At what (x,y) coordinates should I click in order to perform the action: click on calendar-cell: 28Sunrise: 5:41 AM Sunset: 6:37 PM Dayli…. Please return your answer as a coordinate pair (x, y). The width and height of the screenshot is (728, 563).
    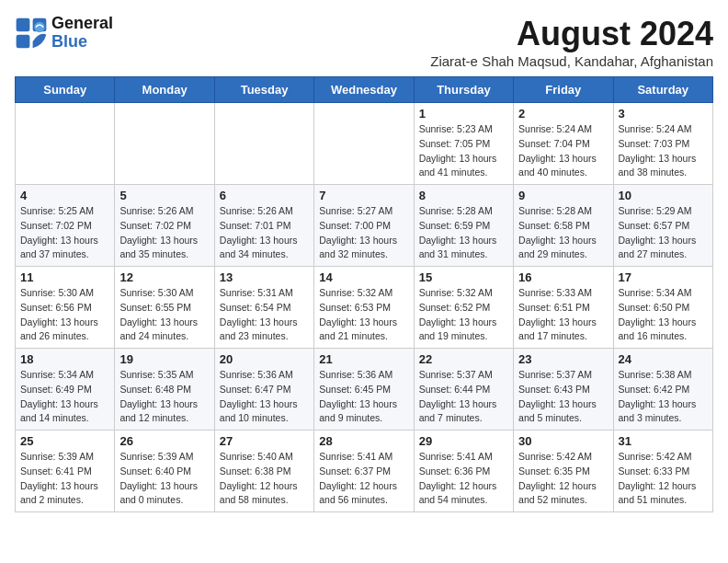
    Looking at the image, I should click on (364, 471).